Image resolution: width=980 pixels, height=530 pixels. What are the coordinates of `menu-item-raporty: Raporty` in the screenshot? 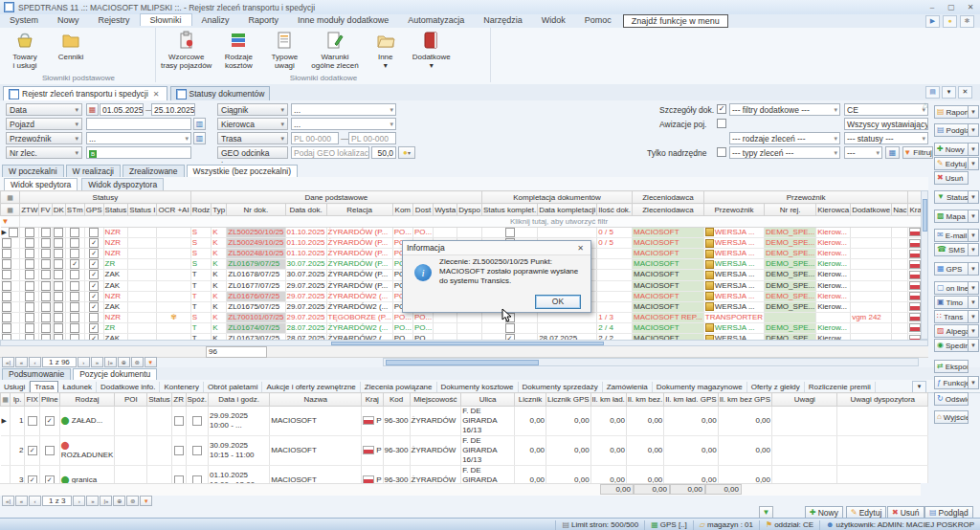 It's located at (264, 20).